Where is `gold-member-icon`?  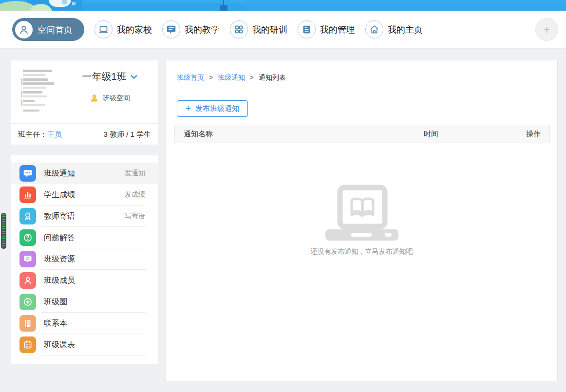
gold-member-icon is located at coordinates (94, 98).